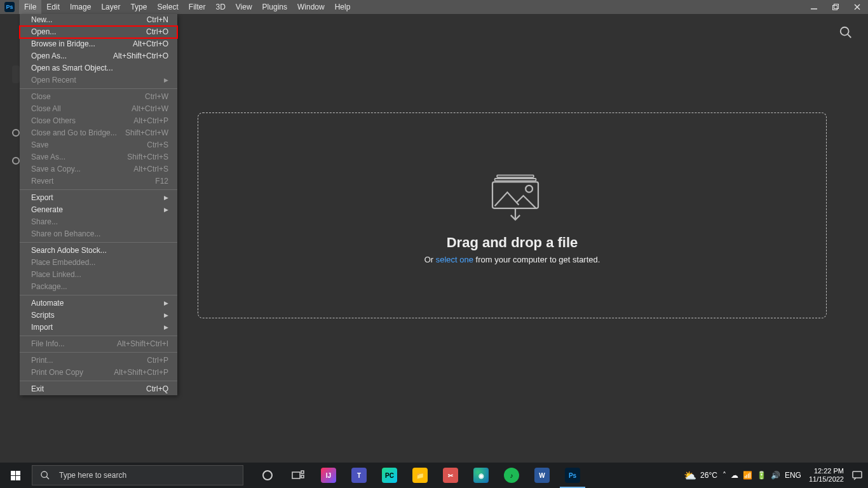  What do you see at coordinates (98, 158) in the screenshot?
I see `menuitem-save-as: Save As...Shift+Ctrl+S` at bounding box center [98, 158].